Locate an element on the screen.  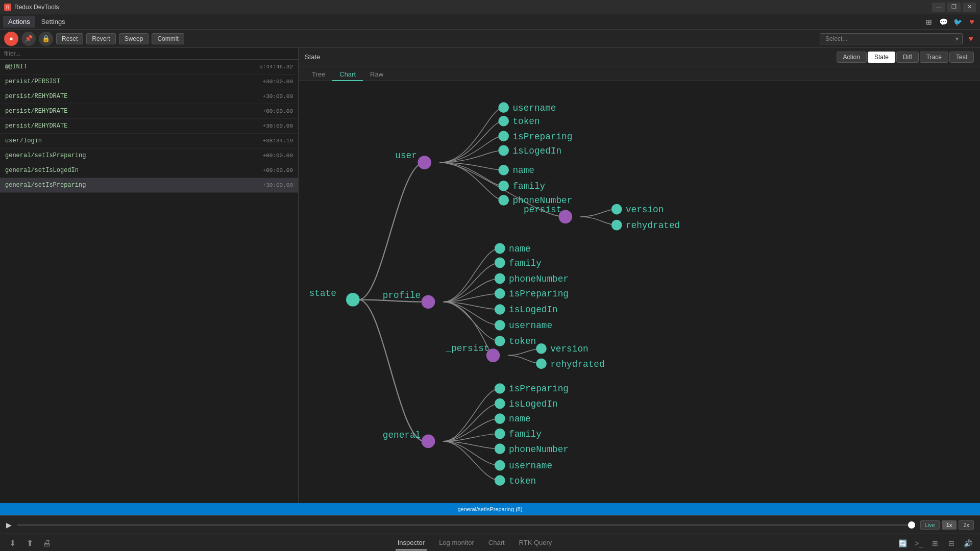
action-select: Select... is located at coordinates (891, 39).